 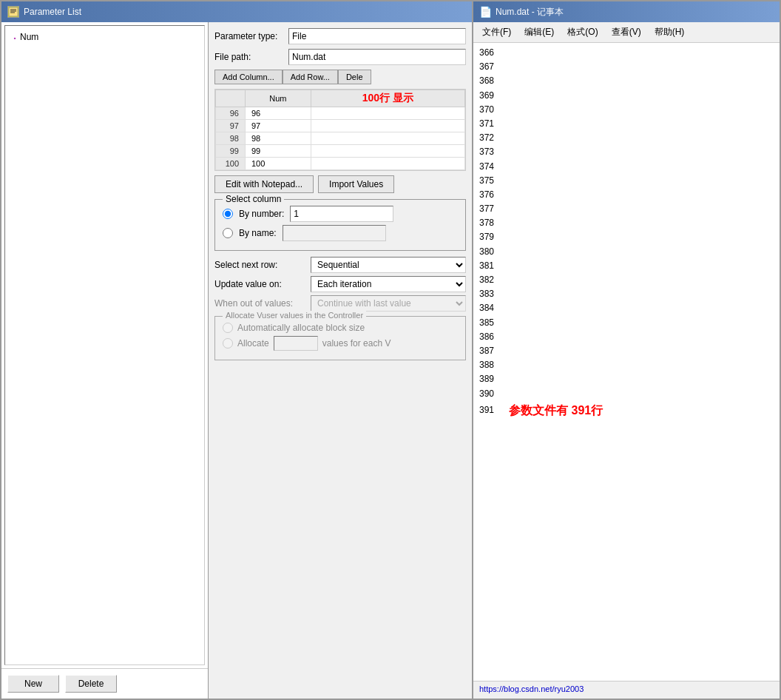 I want to click on param-title-text: Parameter List, so click(x=53, y=12).